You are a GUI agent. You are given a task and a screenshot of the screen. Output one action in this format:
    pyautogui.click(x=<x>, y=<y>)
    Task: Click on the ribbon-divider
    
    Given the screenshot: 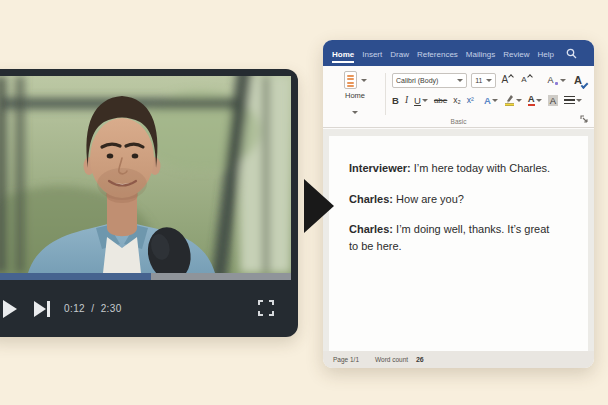 What is the action you would take?
    pyautogui.click(x=386, y=94)
    